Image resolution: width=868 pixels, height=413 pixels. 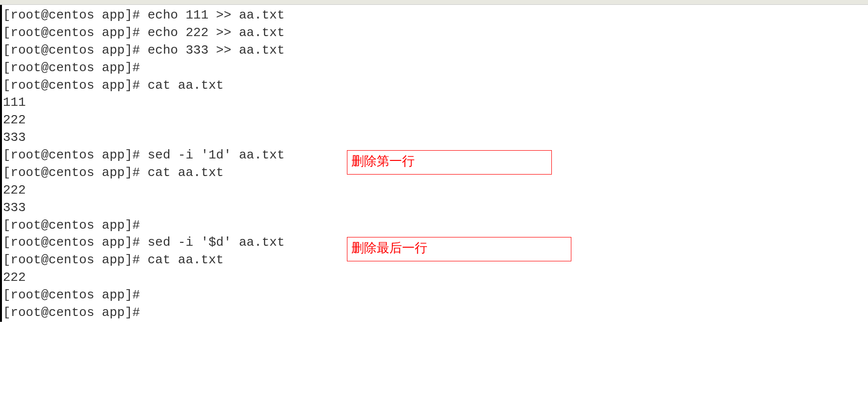 What do you see at coordinates (435, 33) in the screenshot?
I see `terminal-line: [root@centos app]# echo 222 >> aa.txt` at bounding box center [435, 33].